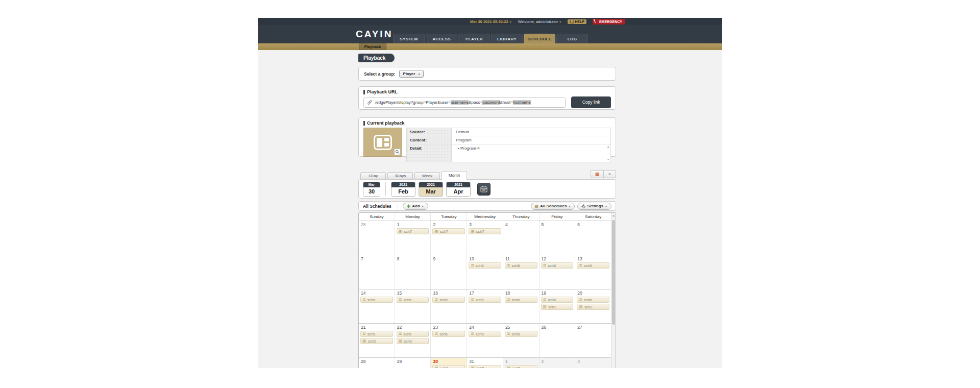 The image size is (980, 388). What do you see at coordinates (557, 225) in the screenshot?
I see `day-number: 5` at bounding box center [557, 225].